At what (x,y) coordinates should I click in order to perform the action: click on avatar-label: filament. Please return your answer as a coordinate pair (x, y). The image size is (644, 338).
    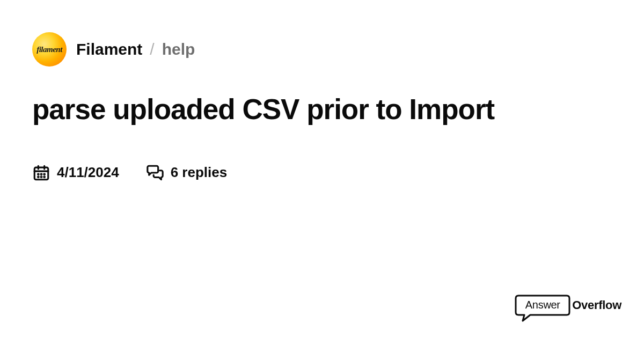
    Looking at the image, I should click on (49, 49).